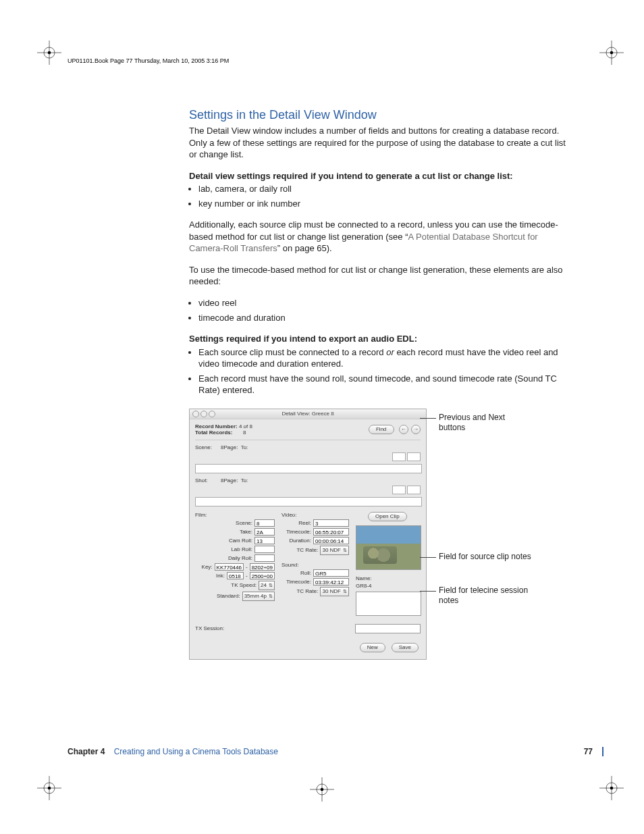  I want to click on film-column: Film: Scene:8 Take:2A Cam Roll:13 Lab Ro…, so click(235, 564).